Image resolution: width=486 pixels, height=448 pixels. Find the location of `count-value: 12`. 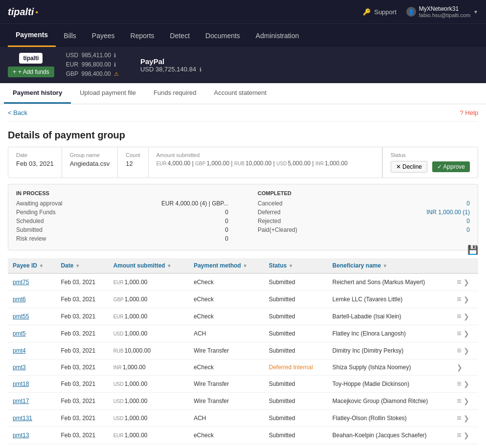

count-value: 12 is located at coordinates (133, 163).